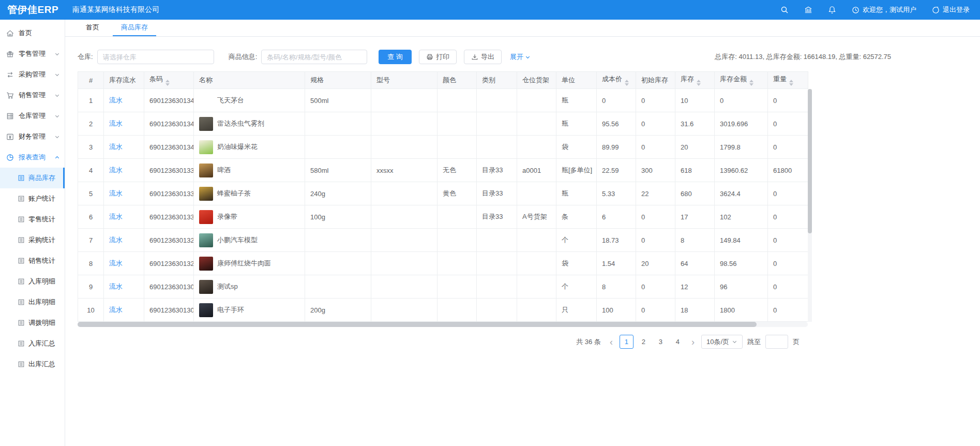 This screenshot has width=980, height=446. What do you see at coordinates (951, 10) in the screenshot?
I see `logout-button: 退出登录` at bounding box center [951, 10].